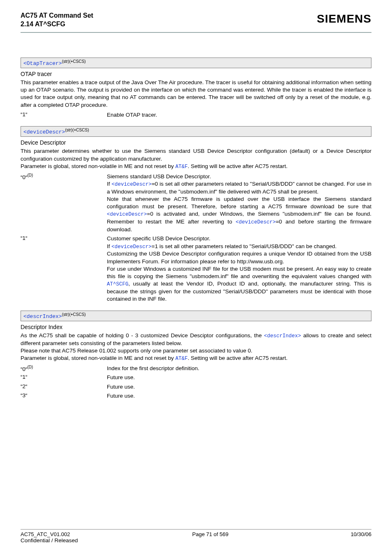  I want to click on text: Note that whenever the AC75 firmware is …, so click(239, 203).